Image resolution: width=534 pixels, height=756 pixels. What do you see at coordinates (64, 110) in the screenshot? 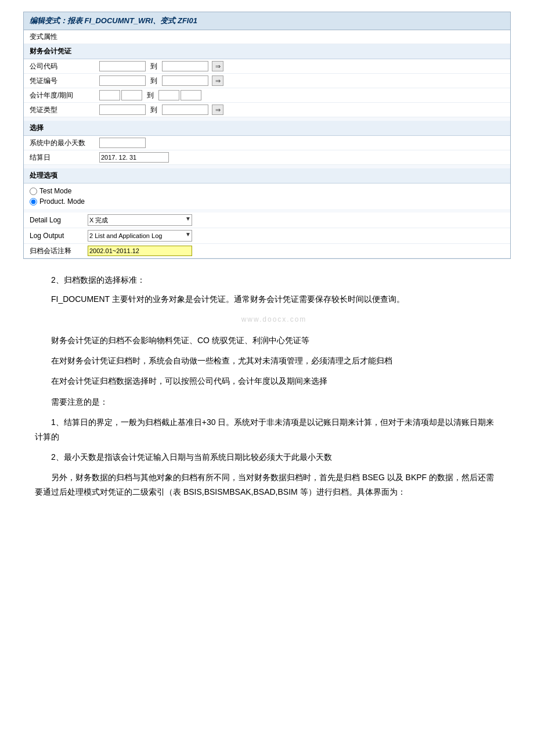
I see `voucher-type-label: 凭证类型` at bounding box center [64, 110].